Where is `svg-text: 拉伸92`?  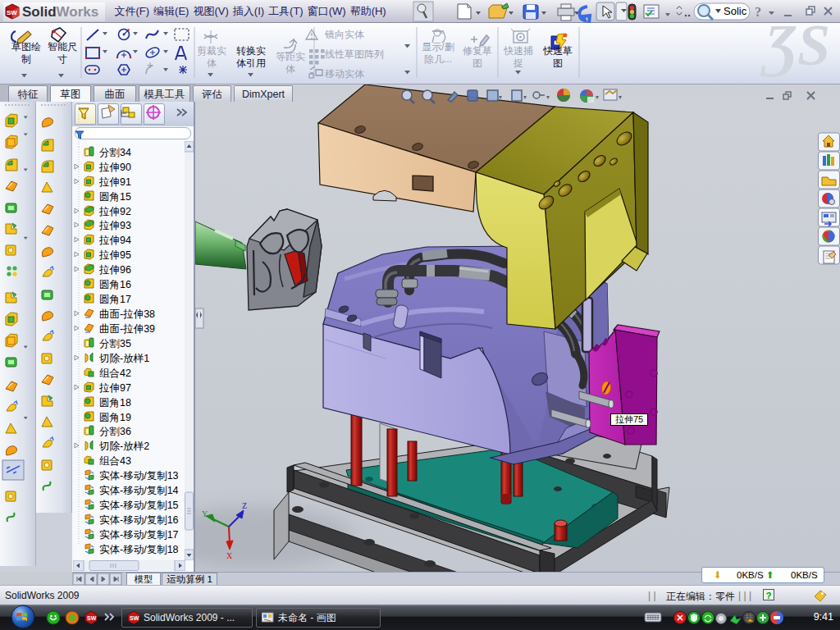
svg-text: 拉伸92 is located at coordinates (115, 212).